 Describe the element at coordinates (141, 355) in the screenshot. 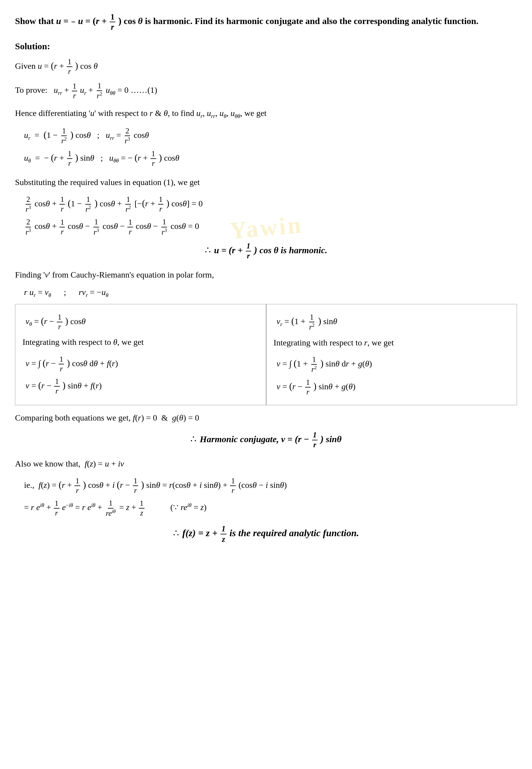

I see `left-column: vθ = (r − 1r ) cosθ Integrating with res…` at that location.